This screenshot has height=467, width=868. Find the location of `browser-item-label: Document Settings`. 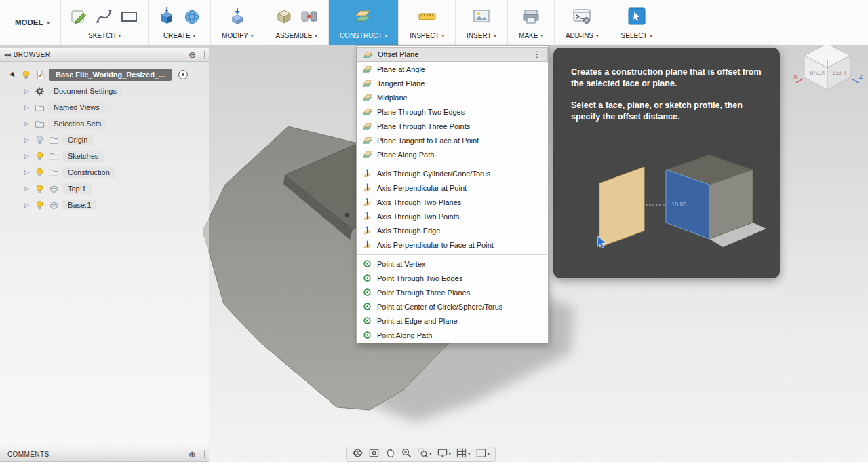

browser-item-label: Document Settings is located at coordinates (85, 91).